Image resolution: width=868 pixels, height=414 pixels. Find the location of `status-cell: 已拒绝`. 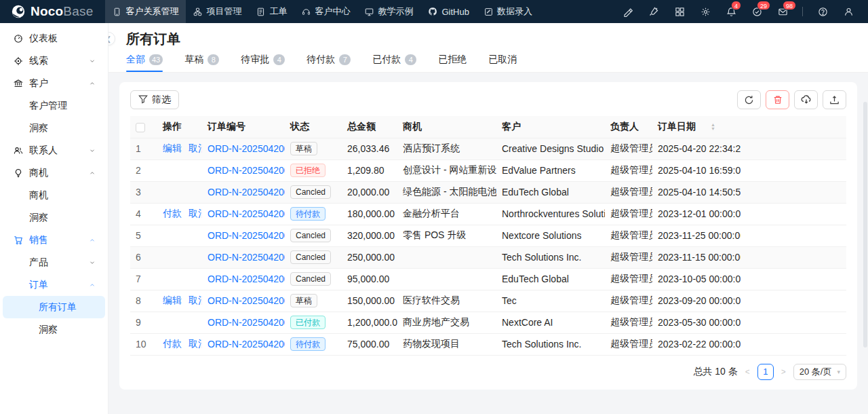

status-cell: 已拒绝 is located at coordinates (313, 170).